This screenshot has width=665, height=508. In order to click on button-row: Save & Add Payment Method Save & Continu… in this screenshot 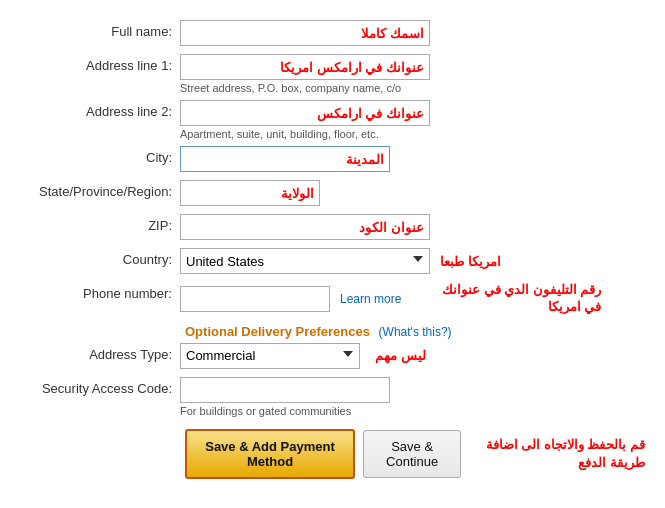, I will do `click(415, 454)`.